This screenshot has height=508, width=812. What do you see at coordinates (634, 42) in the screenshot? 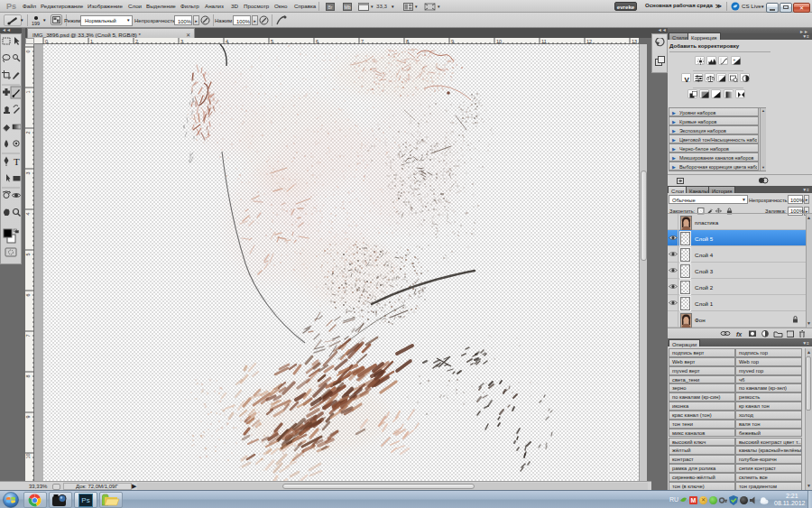
I see `svg-text: 13` at bounding box center [634, 42].